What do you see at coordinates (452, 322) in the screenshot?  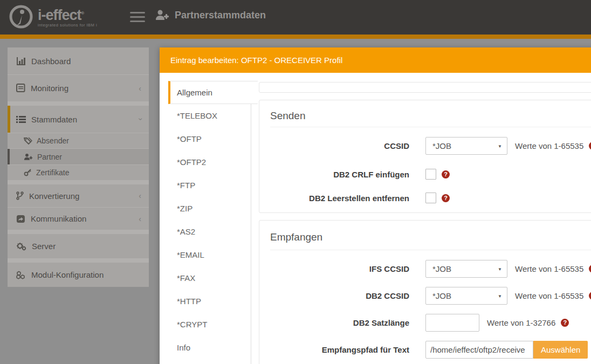 I see `db2-satzlaenge-input` at bounding box center [452, 322].